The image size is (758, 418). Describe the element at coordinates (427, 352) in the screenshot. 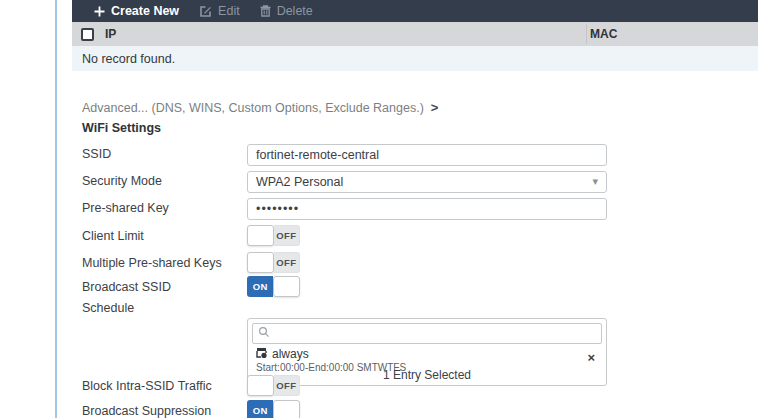

I see `schedule-selector: always Start:00:00-End:00:00 SMTWTFS × 1…` at that location.